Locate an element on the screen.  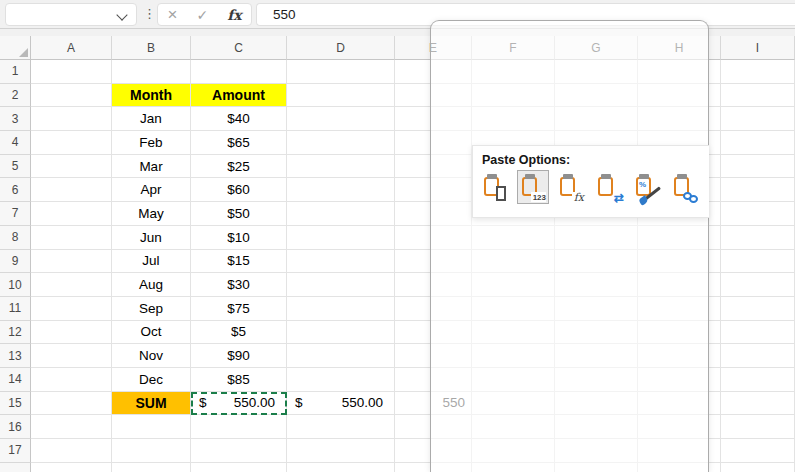
cell-I18 is located at coordinates (758, 468).